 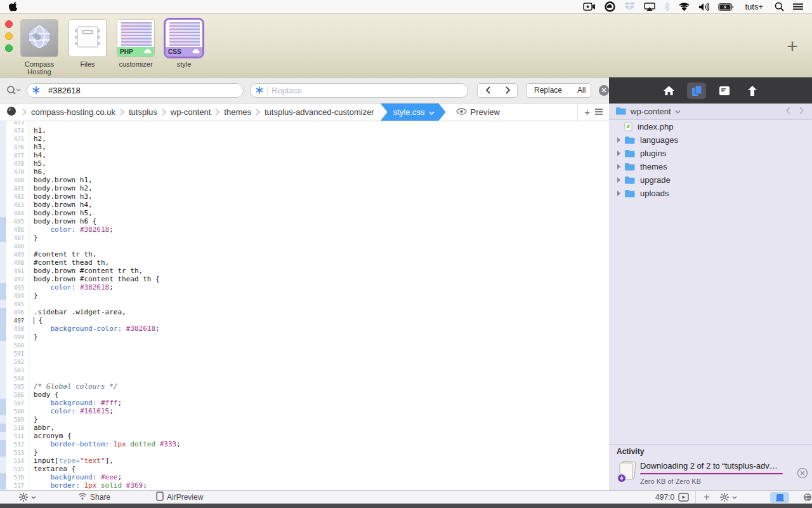 What do you see at coordinates (478, 112) in the screenshot?
I see `preview-toggle: Preview` at bounding box center [478, 112].